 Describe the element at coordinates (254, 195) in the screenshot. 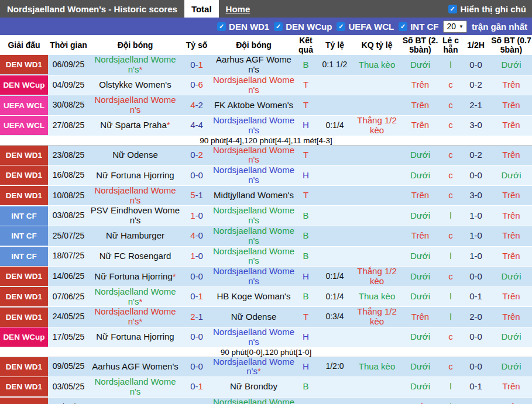

I see `away-team-name: Midtjylland Women's` at that location.